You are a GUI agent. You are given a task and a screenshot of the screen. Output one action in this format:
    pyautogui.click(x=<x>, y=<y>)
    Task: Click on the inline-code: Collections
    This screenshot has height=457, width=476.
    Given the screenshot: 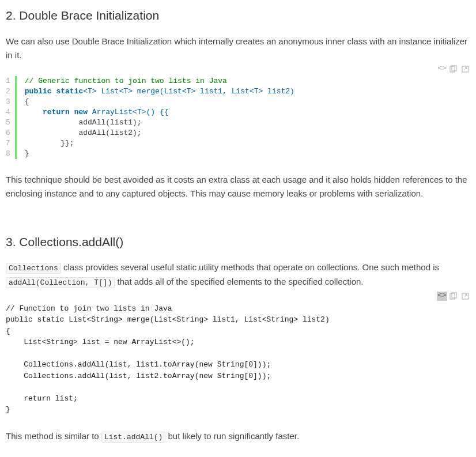 What is the action you would take?
    pyautogui.click(x=33, y=269)
    